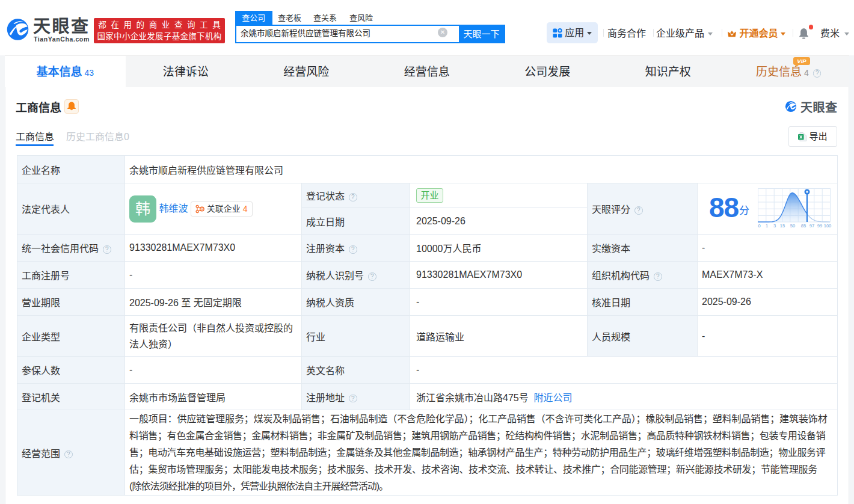 The height and width of the screenshot is (504, 854). Describe the element at coordinates (767, 226) in the screenshot. I see `svg-text: 1` at that location.